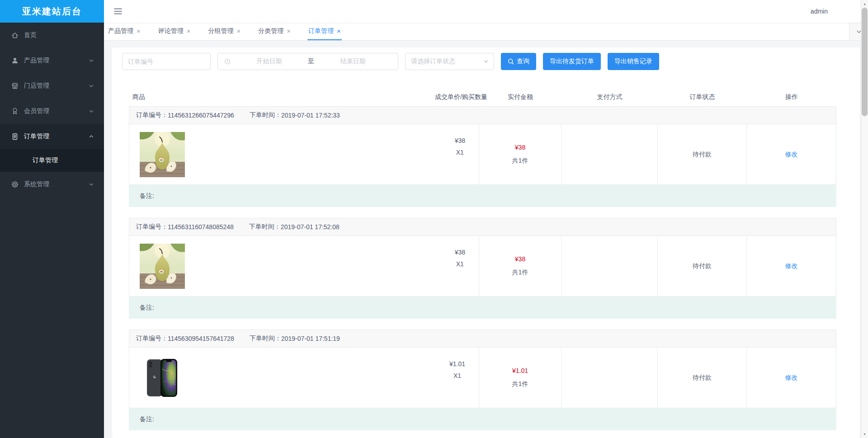 This screenshot has width=868, height=438. What do you see at coordinates (52, 137) in the screenshot?
I see `sidebar-item-orders: 订单管理` at bounding box center [52, 137].